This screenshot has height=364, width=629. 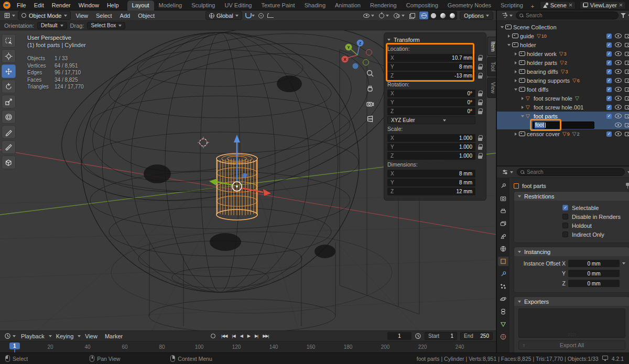 What do you see at coordinates (370, 104) in the screenshot?
I see `camera-view-icon` at bounding box center [370, 104].